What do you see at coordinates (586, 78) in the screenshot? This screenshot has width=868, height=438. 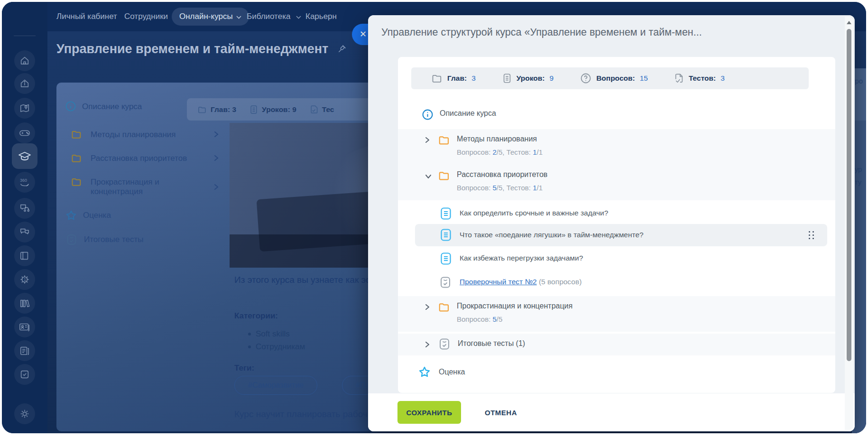 I see `question-icon` at bounding box center [586, 78].